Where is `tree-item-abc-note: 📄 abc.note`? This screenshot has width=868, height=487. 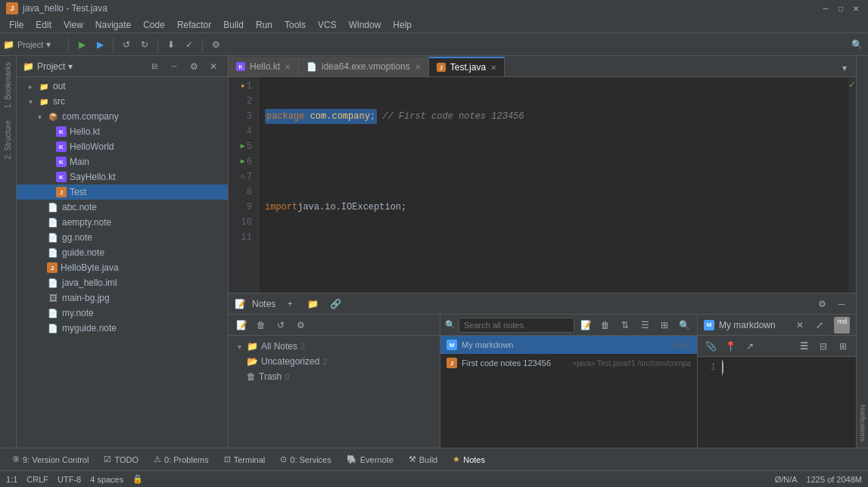
tree-item-abc-note: 📄 abc.note is located at coordinates (123, 207).